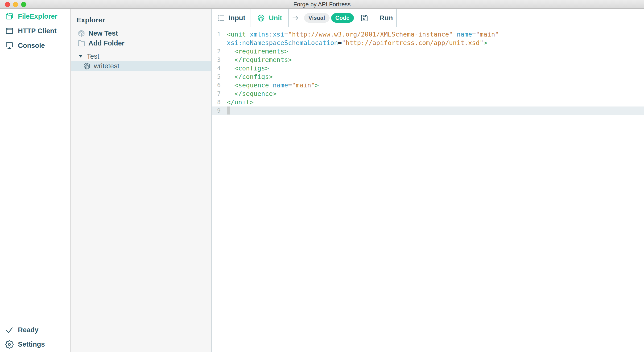  What do you see at coordinates (428, 94) in the screenshot?
I see `code-line-7: 7 </sequence>` at bounding box center [428, 94].